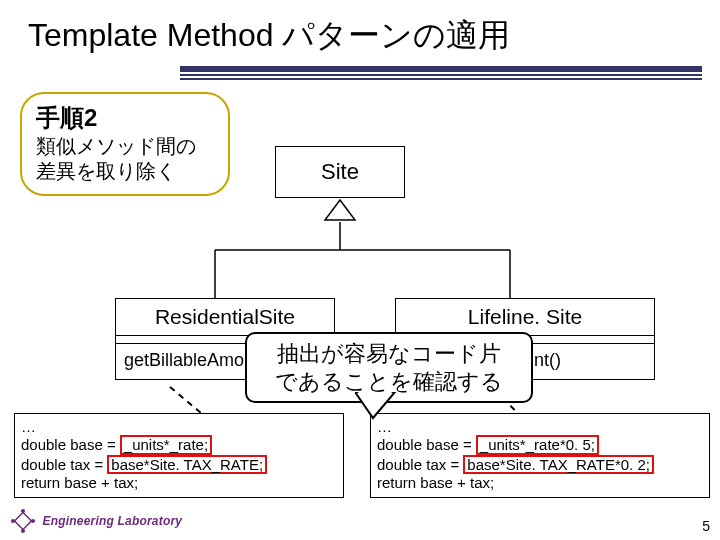 The image size is (720, 540). Describe the element at coordinates (380, 407) in the screenshot. I see `speech-tail-icon` at that location.